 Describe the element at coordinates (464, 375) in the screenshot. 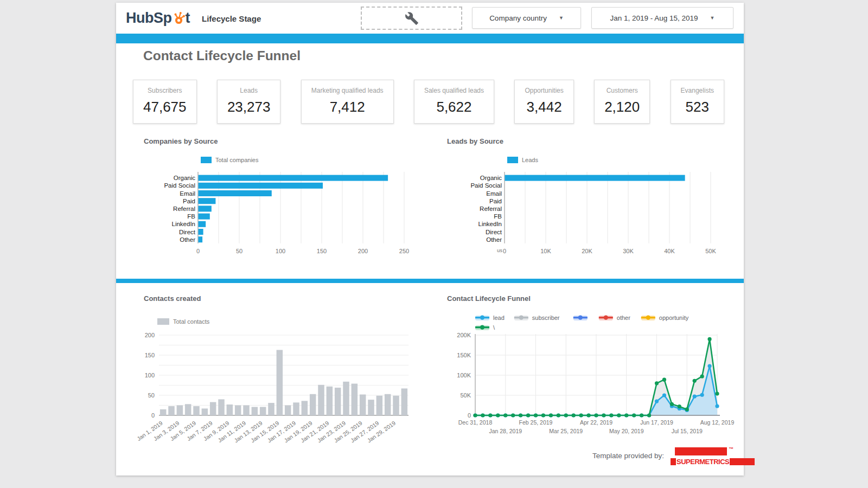

I see `svg-text: 100K` at that location.